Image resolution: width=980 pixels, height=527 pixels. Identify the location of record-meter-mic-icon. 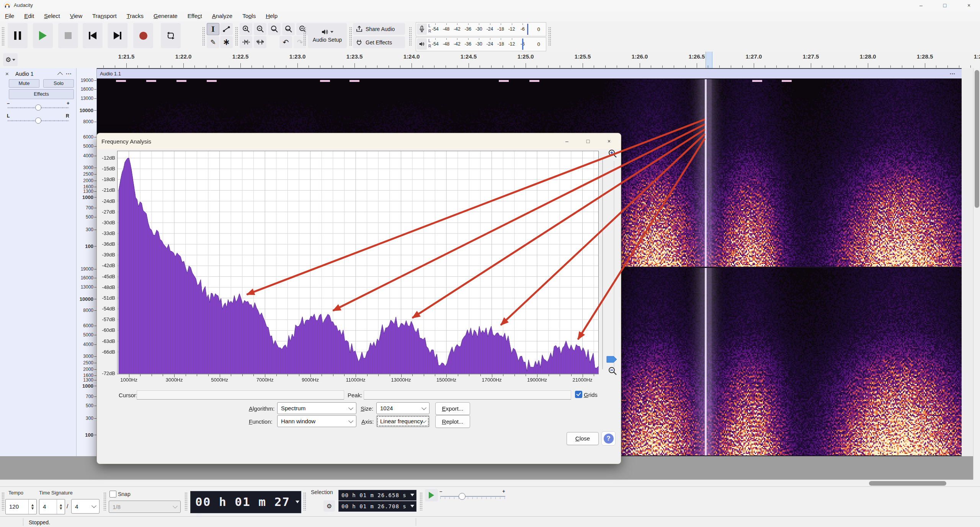
(422, 29).